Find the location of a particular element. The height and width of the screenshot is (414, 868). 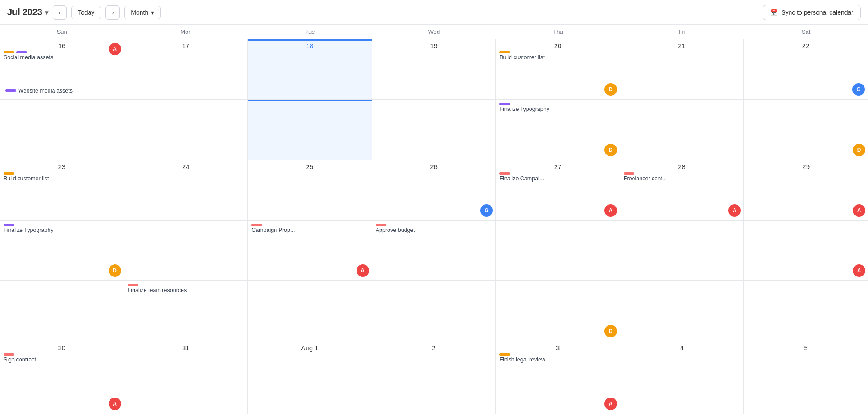

sign-contract-label: Sign contract is located at coordinates (62, 360).